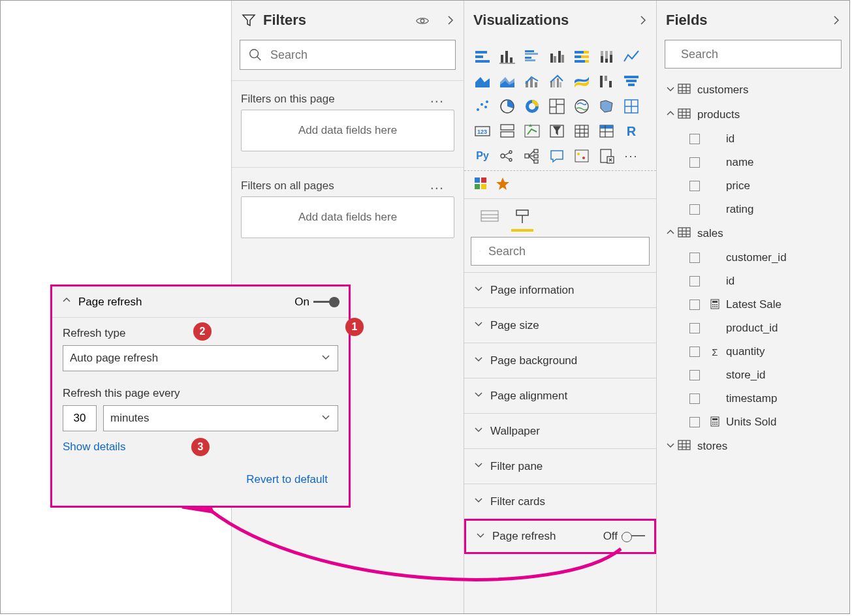  What do you see at coordinates (326, 419) in the screenshot?
I see `chevron-down-icon` at bounding box center [326, 419].